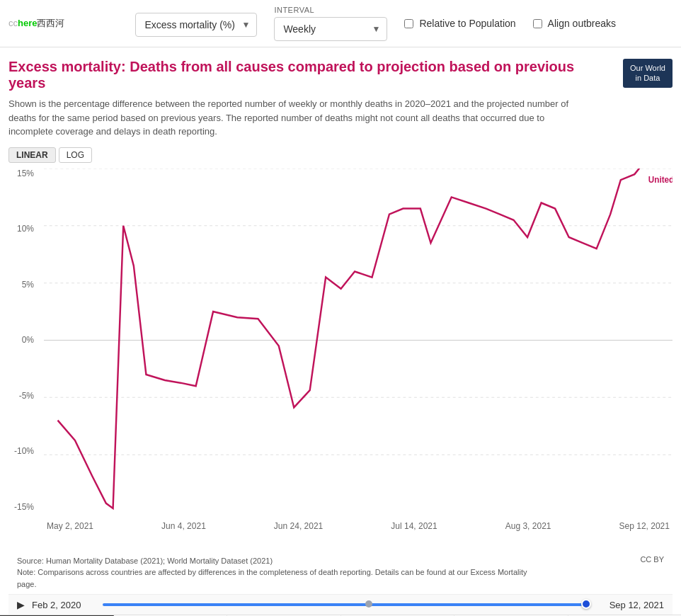 This screenshot has width=681, height=616. I want to click on chinese-label: 西西河, so click(51, 23).